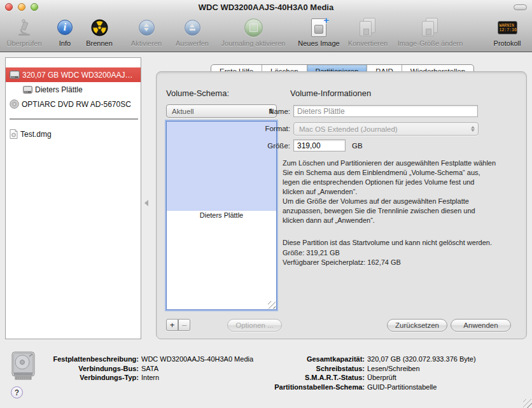  What do you see at coordinates (99, 27) in the screenshot?
I see `burn-icon` at bounding box center [99, 27].